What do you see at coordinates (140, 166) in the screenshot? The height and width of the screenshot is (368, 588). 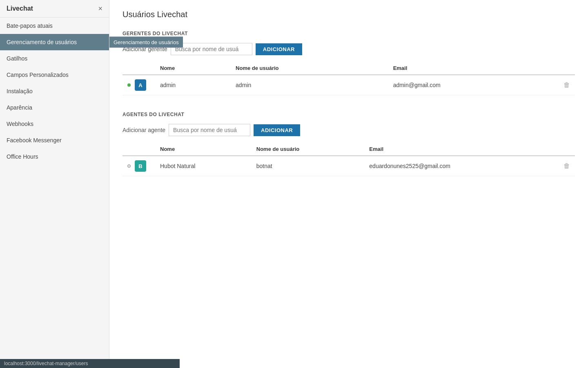 I see `avatar: B` at bounding box center [140, 166].